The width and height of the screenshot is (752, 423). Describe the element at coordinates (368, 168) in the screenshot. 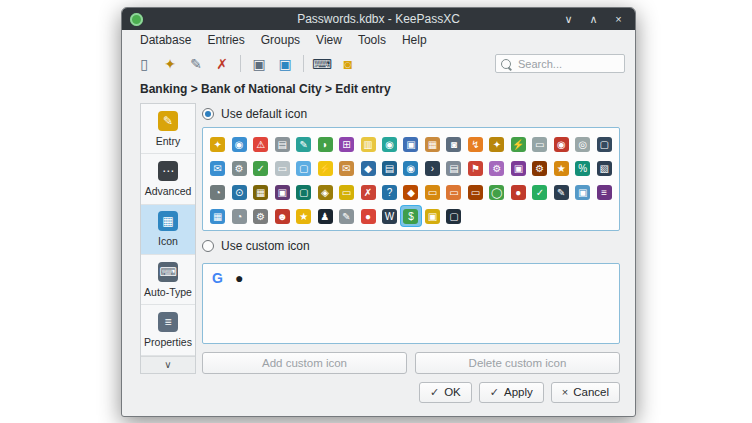

I see `default-icon-26: ◆` at that location.